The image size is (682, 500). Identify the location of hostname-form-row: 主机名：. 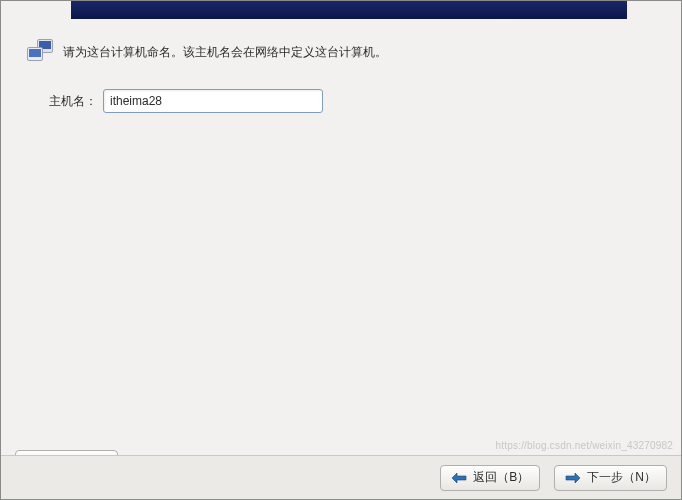
(186, 101).